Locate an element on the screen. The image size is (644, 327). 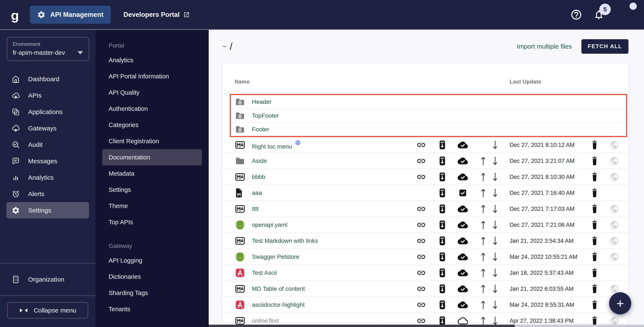
subnav-item-analytics: Analytics is located at coordinates (152, 60).